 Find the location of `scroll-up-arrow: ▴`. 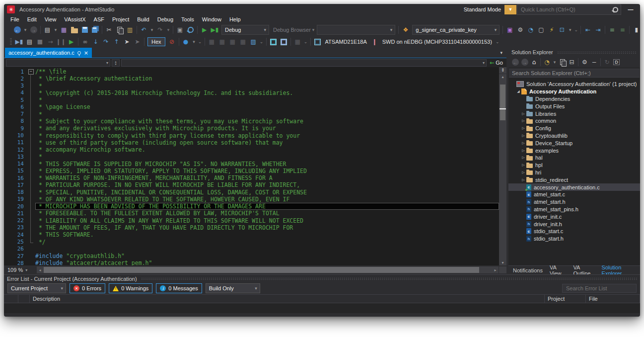

scroll-up-arrow: ▴ is located at coordinates (502, 77).